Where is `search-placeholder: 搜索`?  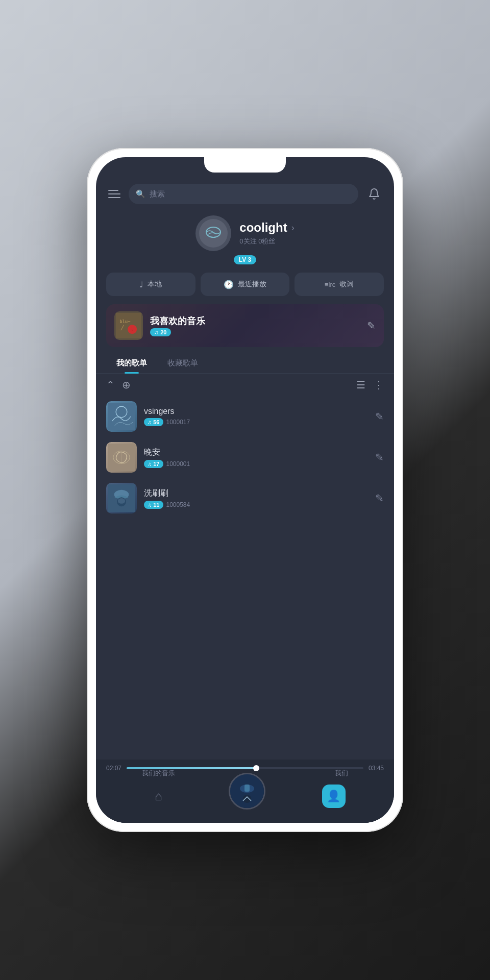
search-placeholder: 搜索 is located at coordinates (157, 194).